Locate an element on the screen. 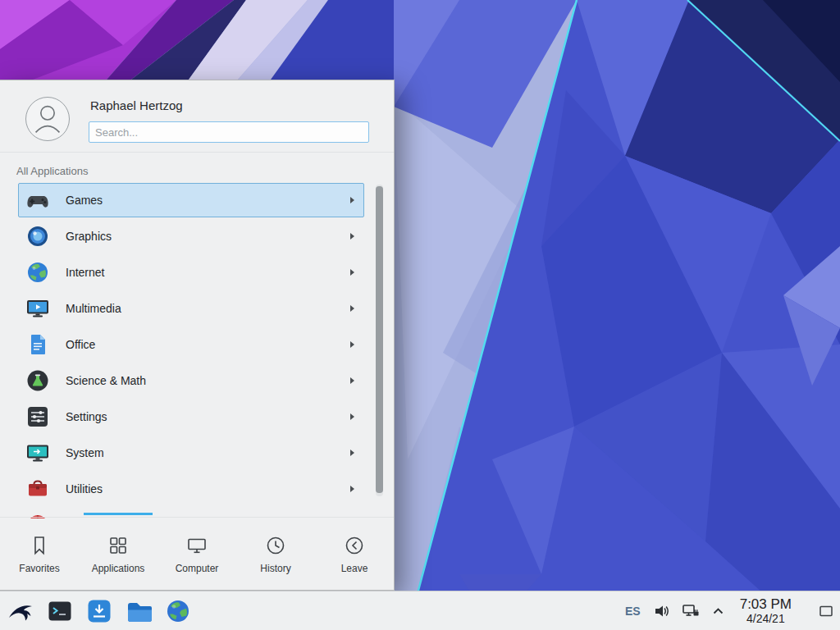  category-office: Office is located at coordinates (191, 345).